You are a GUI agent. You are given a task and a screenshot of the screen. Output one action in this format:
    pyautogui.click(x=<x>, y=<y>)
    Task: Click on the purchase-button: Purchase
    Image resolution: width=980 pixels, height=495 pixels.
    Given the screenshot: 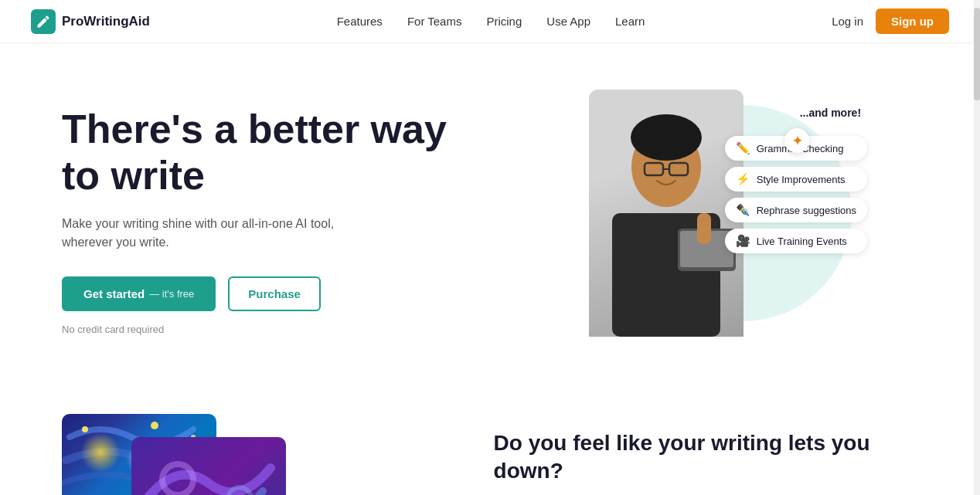 What is the action you would take?
    pyautogui.click(x=274, y=293)
    